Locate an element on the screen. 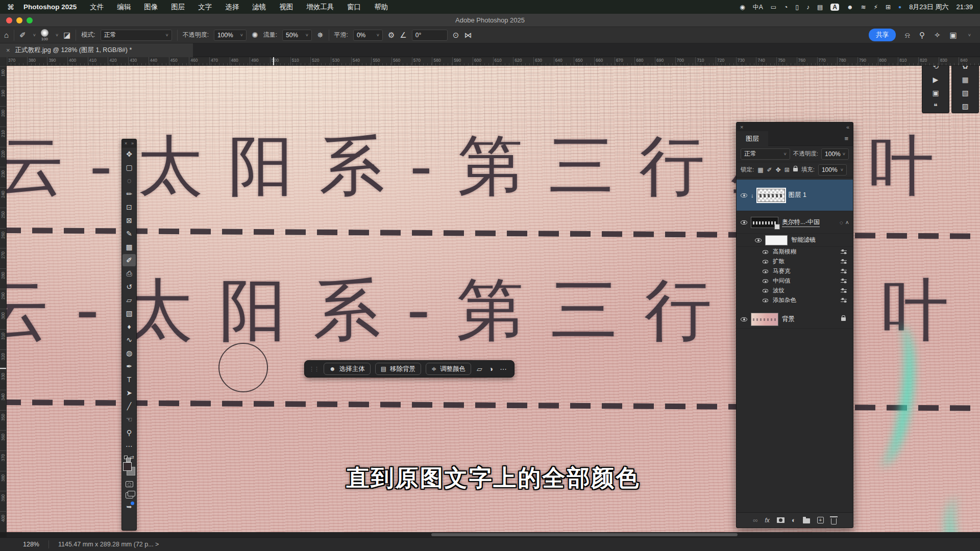 This screenshot has height=551, width=980. smart-filter-row: 马赛克 is located at coordinates (795, 271).